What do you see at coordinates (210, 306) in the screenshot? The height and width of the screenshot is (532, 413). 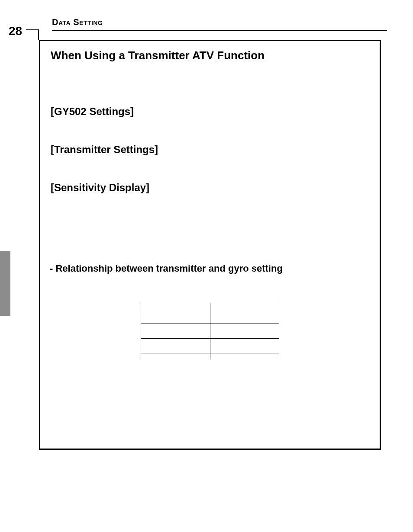 I see `table-mid-tick-top` at bounding box center [210, 306].